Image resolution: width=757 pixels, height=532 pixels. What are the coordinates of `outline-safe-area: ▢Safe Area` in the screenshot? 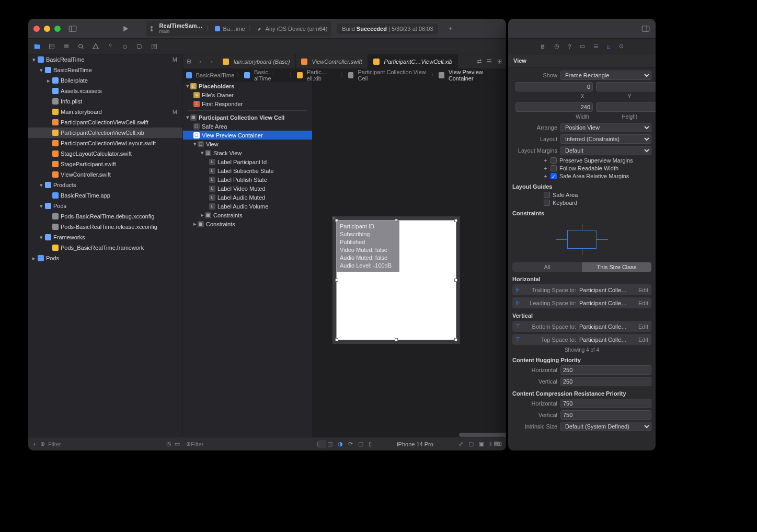 It's located at (248, 126).